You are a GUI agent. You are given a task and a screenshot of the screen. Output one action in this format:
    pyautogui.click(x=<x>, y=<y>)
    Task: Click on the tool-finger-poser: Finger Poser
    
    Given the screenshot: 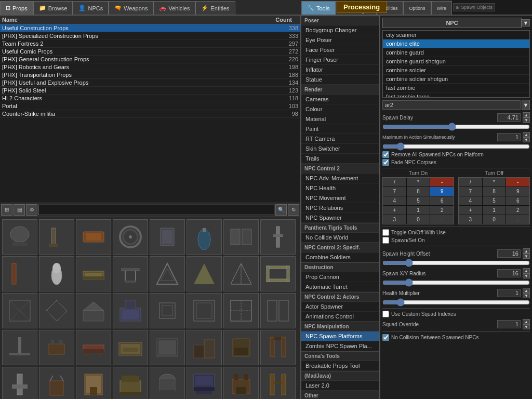 What is the action you would take?
    pyautogui.click(x=340, y=60)
    